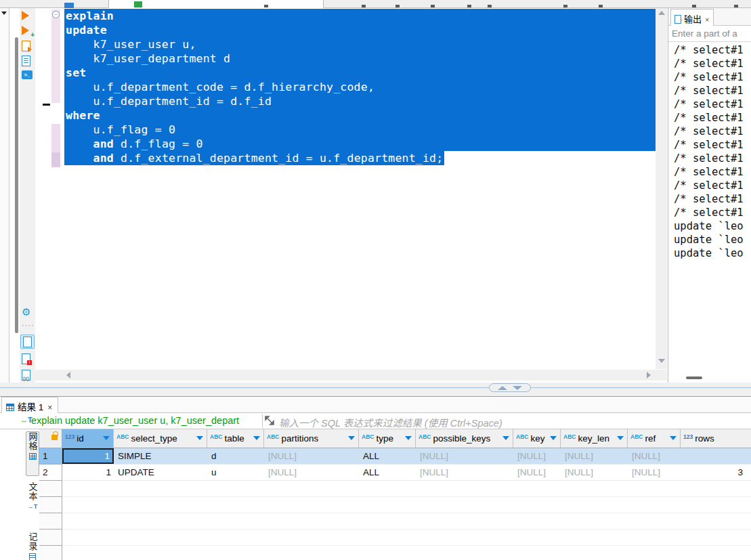  Describe the element at coordinates (517, 388) in the screenshot. I see `collapse-down-icon` at that location.